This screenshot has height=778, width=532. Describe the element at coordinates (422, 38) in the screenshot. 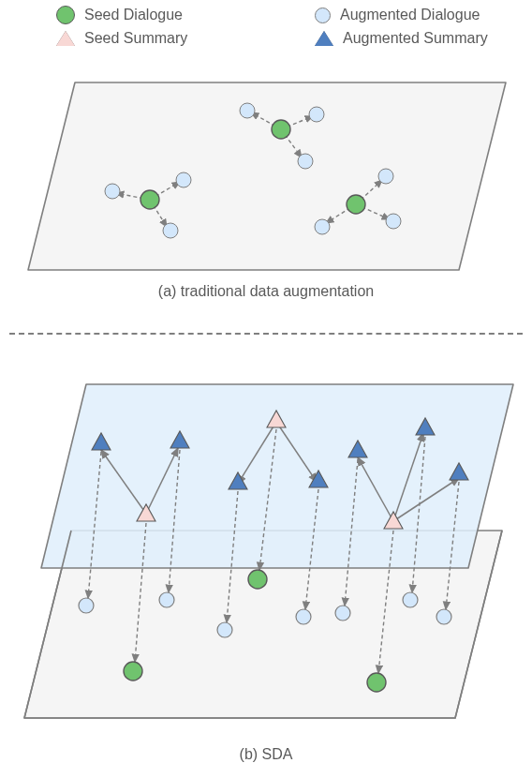

I see `legend-item-augmented-summary: Augmented Summary` at that location.